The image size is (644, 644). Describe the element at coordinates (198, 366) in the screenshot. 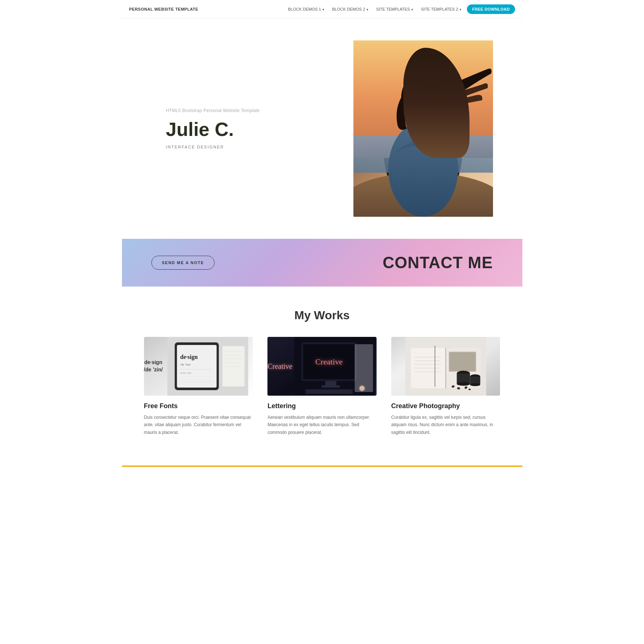

I see `design-image: de·sign /de ˈzin/ noun, verb` at that location.